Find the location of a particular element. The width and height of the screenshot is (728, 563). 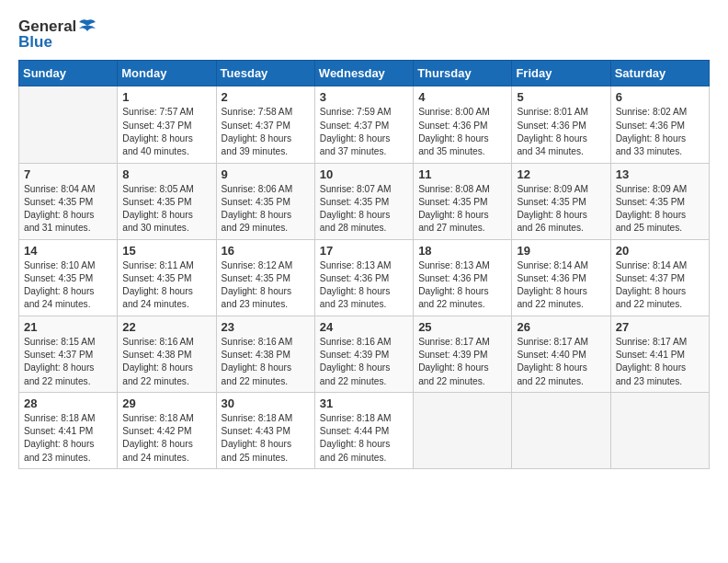

cell-content: Sunrise: 8:14 AMSunset: 4:36 PMDaylight:… is located at coordinates (561, 285).